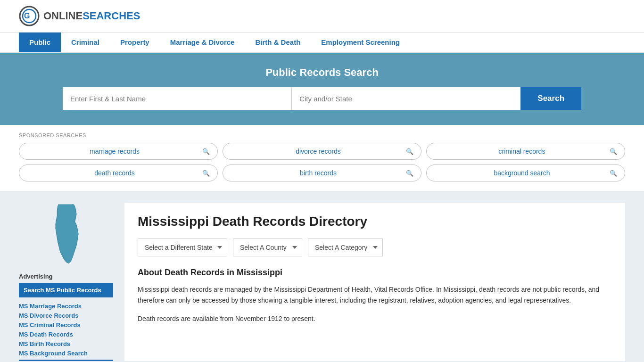 Image resolution: width=644 pixels, height=362 pixels. I want to click on search-bar: Search, so click(322, 99).